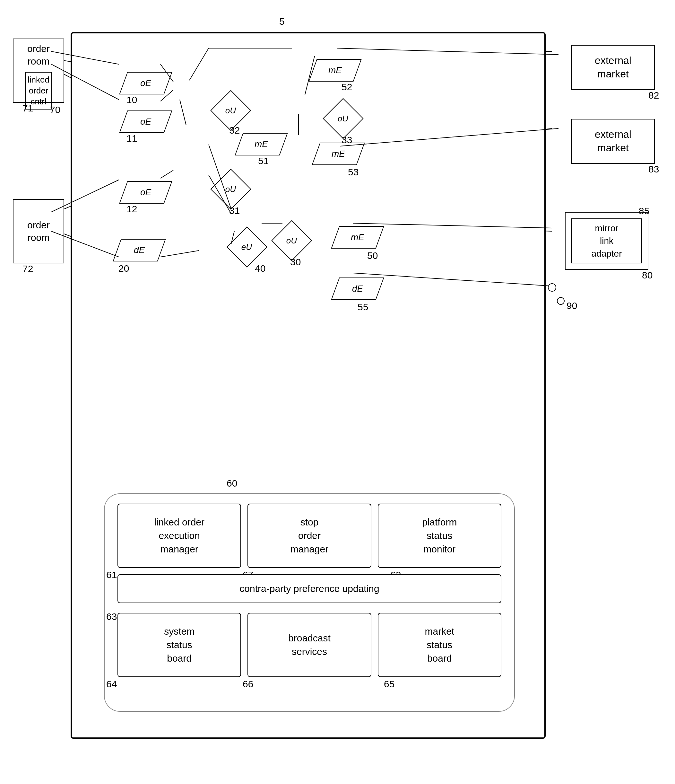 This screenshot has height=784, width=675. What do you see at coordinates (247, 247) in the screenshot?
I see `eU-40: eU` at bounding box center [247, 247].